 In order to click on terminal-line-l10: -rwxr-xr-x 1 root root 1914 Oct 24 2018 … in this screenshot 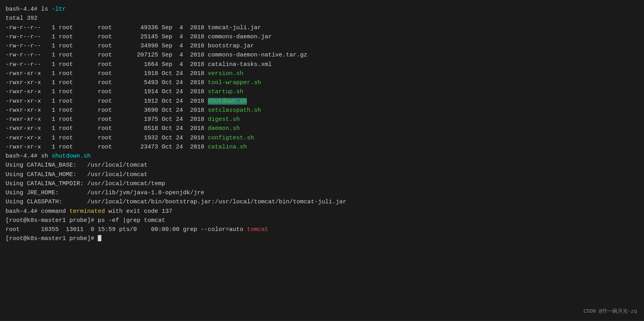, I will do `click(322, 92)`.